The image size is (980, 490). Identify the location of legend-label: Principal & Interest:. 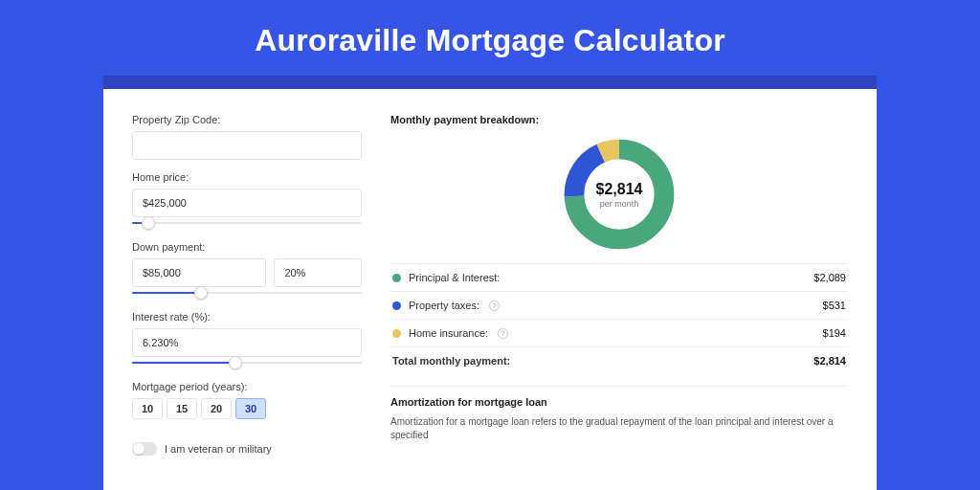
(454, 278).